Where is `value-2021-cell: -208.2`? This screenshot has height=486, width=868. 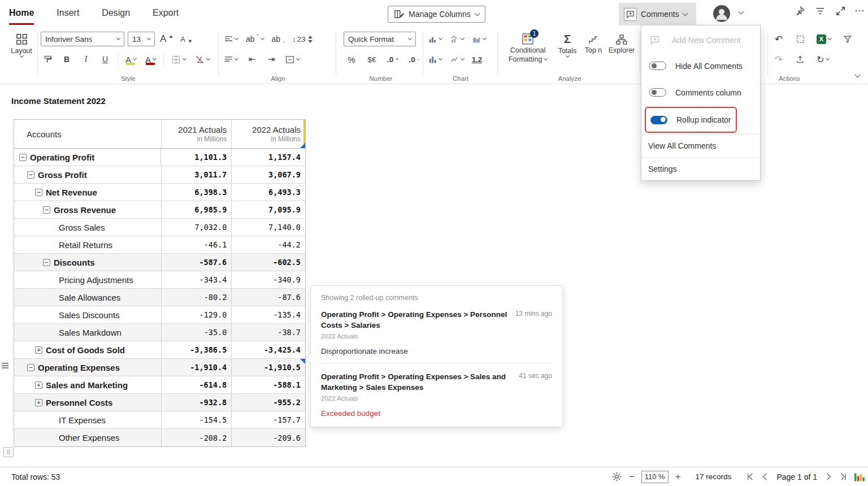
value-2021-cell: -208.2 is located at coordinates (197, 437).